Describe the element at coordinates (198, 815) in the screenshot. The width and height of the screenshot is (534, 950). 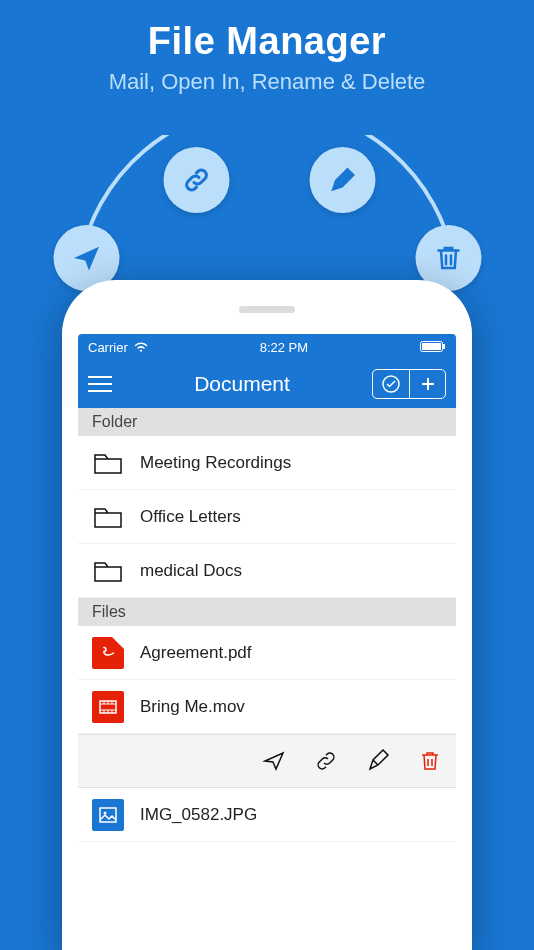
I see `file-name: IMG_0582.JPG` at that location.